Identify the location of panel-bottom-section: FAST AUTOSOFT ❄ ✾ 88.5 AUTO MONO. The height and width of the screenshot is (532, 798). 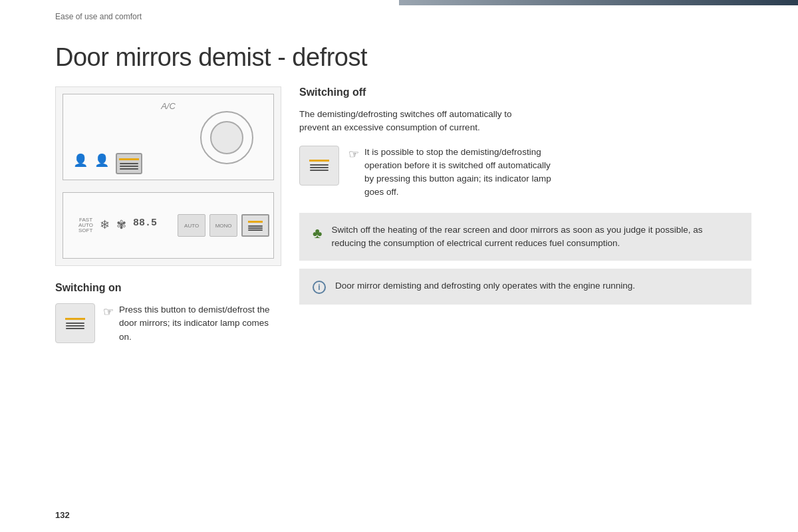
(168, 225).